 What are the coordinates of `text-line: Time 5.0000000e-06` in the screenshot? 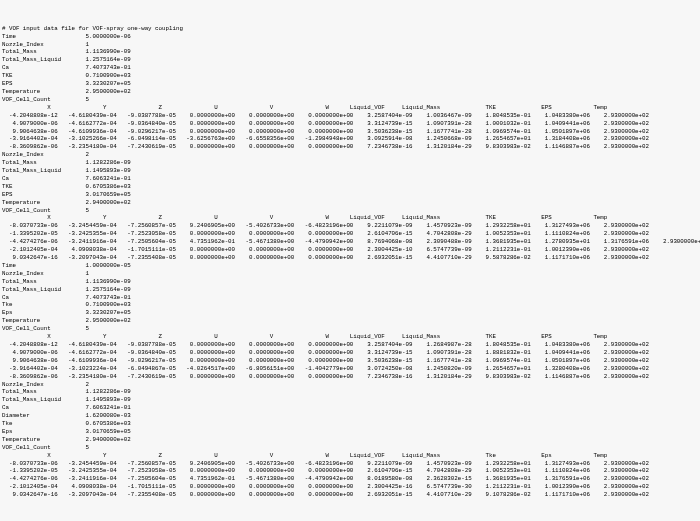 It's located at (350, 37).